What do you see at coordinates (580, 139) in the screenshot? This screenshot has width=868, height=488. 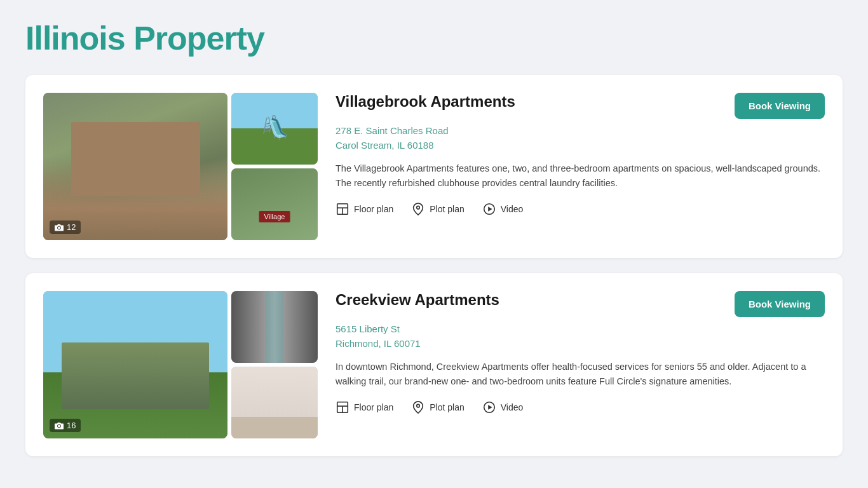 I see `address-villagebrook: 278 E. Saint Charles Road Carol Stream, …` at bounding box center [580, 139].